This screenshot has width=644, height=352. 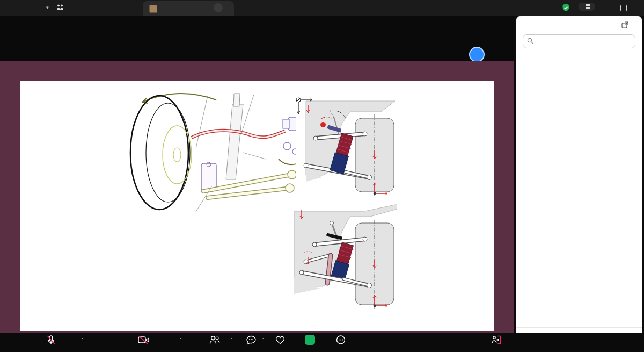 I want to click on participants-button, so click(x=215, y=341).